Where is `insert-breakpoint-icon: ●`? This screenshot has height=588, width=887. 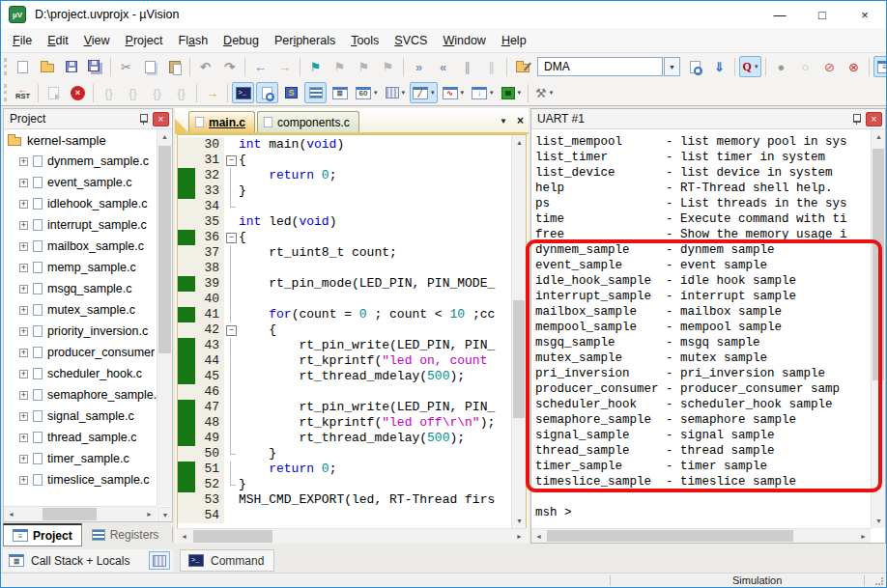 insert-breakpoint-icon: ● is located at coordinates (781, 67).